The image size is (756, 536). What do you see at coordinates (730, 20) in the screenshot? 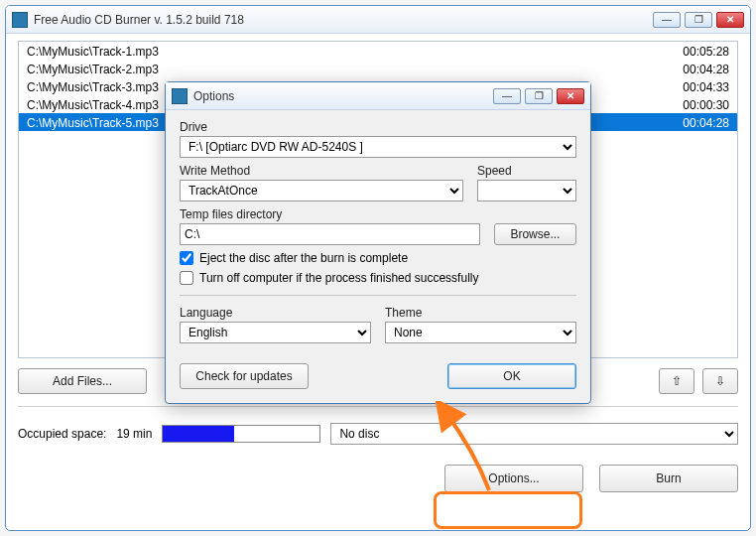
I see `close-button: ✕` at bounding box center [730, 20].